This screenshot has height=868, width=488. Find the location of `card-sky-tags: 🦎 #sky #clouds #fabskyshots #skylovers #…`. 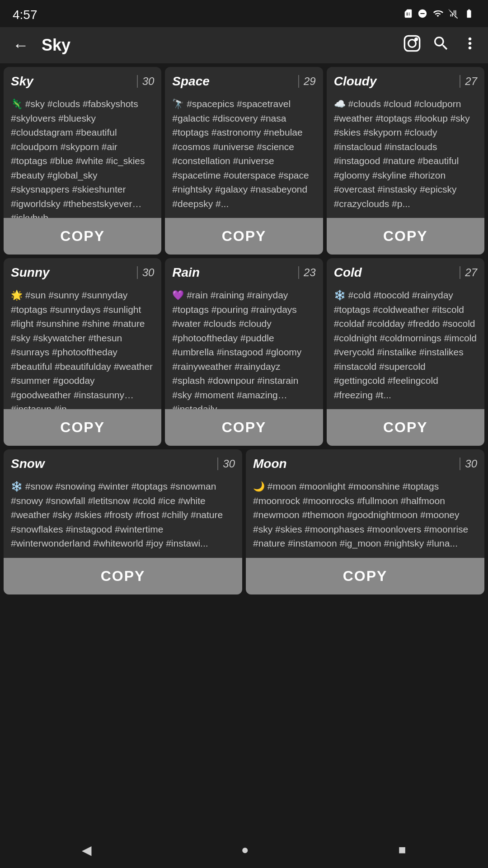

card-sky-tags: 🦎 #sky #clouds #fabskyshots #skylovers #… is located at coordinates (82, 156).